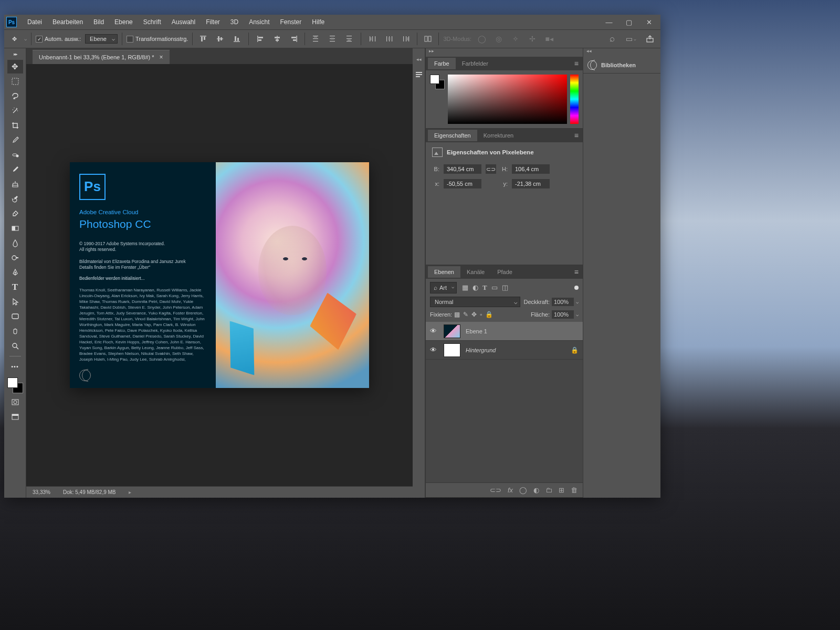  What do you see at coordinates (162, 57) in the screenshot?
I see `close-tab-icon: ×` at bounding box center [162, 57].